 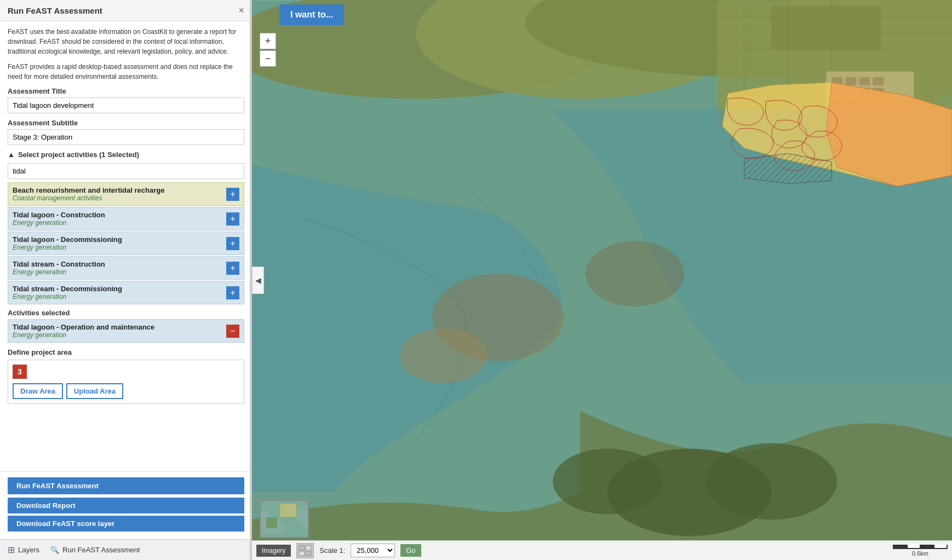 I want to click on scale-bar: 0.6km, so click(x=920, y=551).